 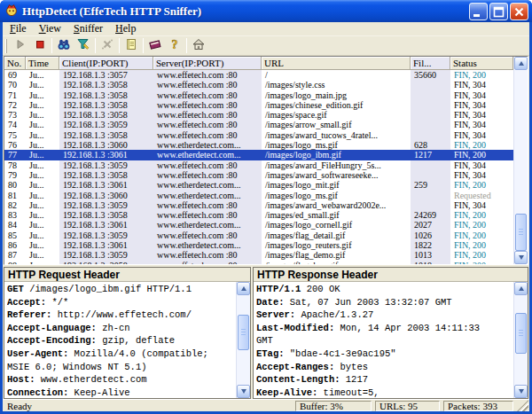 I want to click on header-line: HTTP/1.1 200 OK, so click(x=385, y=289).